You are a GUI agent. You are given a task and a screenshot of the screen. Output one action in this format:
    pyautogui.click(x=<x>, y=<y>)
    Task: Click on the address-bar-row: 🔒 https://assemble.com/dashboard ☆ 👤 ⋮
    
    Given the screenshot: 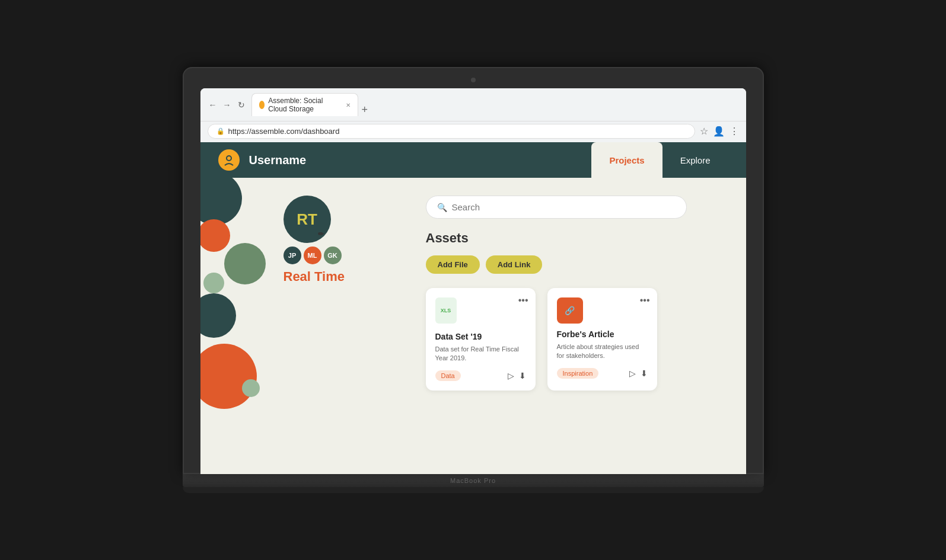 What is the action you would take?
    pyautogui.click(x=473, y=132)
    